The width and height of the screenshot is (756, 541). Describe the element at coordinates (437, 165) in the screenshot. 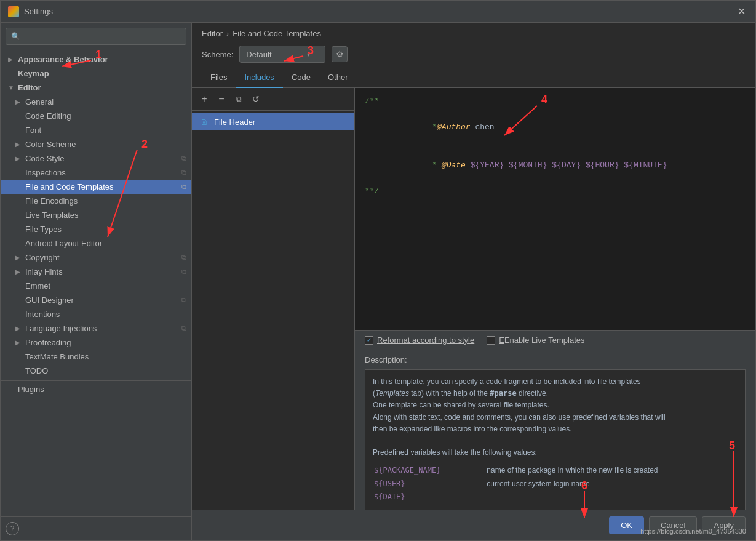

I see `code-comment-3: *` at that location.